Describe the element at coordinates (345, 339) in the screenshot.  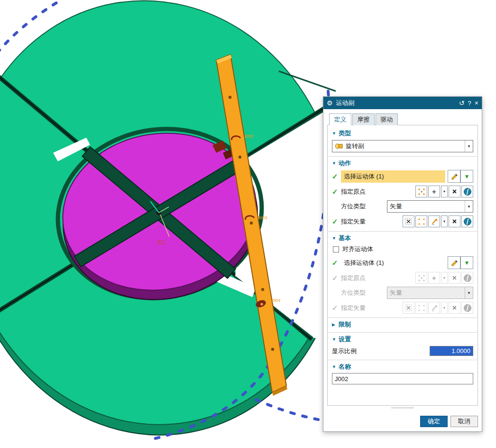
I see `group-settings-label: 设置` at that location.